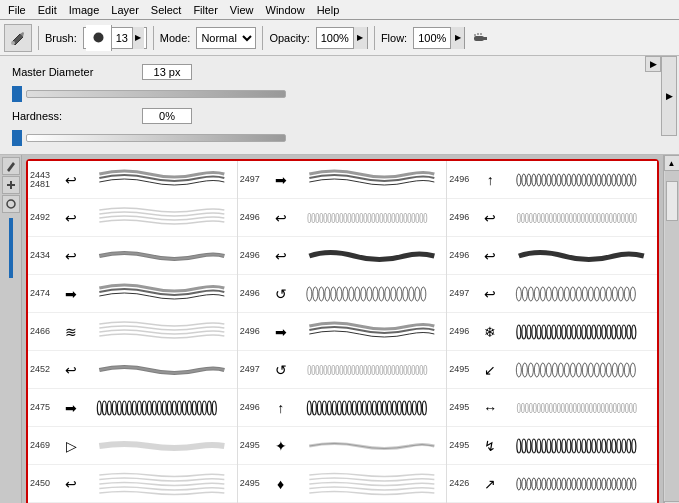  Describe the element at coordinates (672, 163) in the screenshot. I see `scroll-up-button: ▲` at that location.